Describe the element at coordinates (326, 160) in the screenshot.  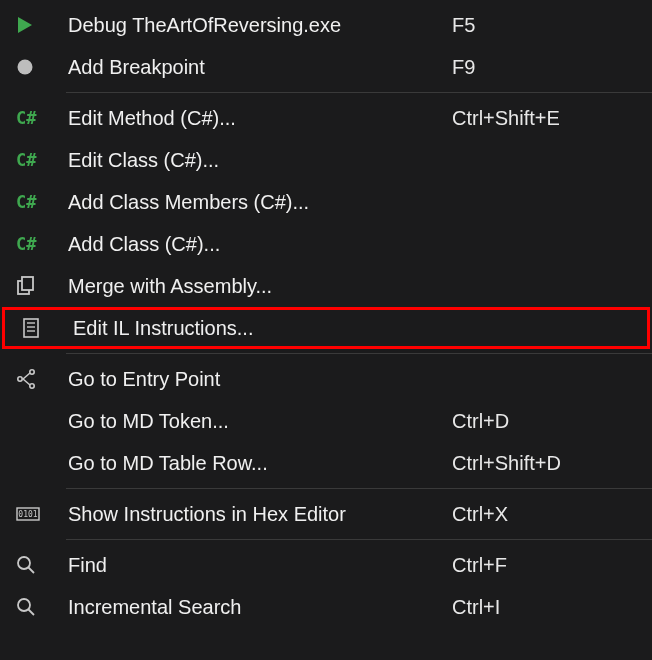
I see `menu-item-edit-class: C# Edit Class (C#)...` at that location.